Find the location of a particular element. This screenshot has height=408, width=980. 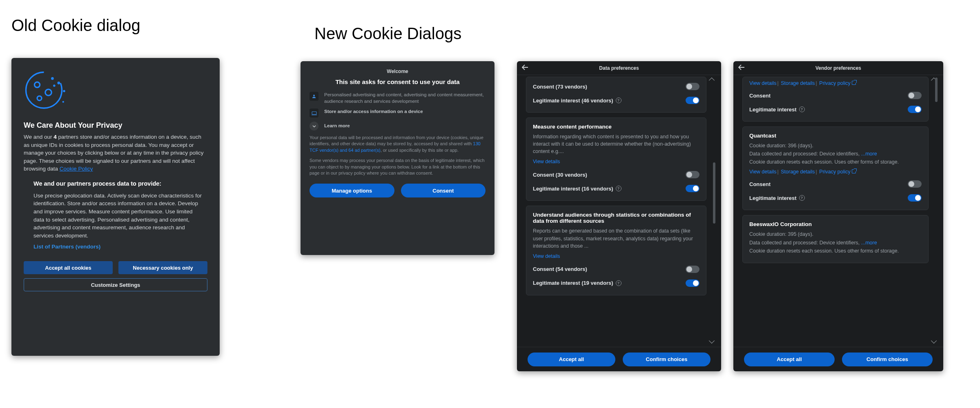

consent-toggle-row: Consent (54 vendors) is located at coordinates (616, 269).